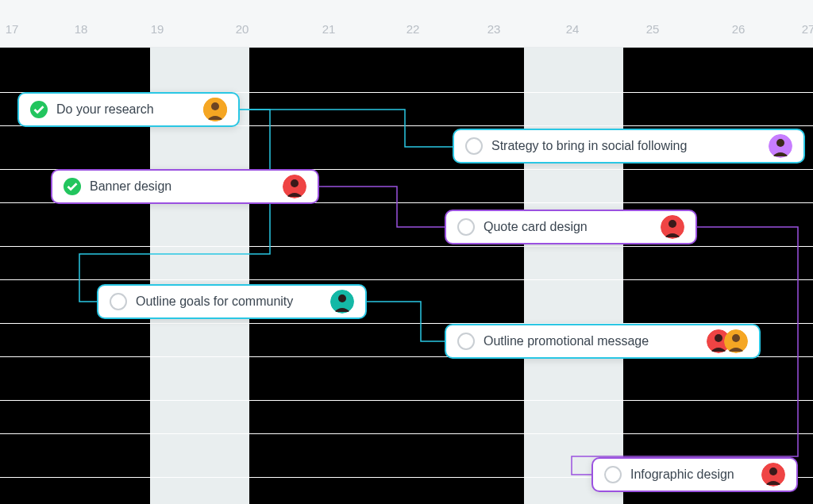 The image size is (813, 504). Describe the element at coordinates (494, 29) in the screenshot. I see `day-label: 23` at that location.